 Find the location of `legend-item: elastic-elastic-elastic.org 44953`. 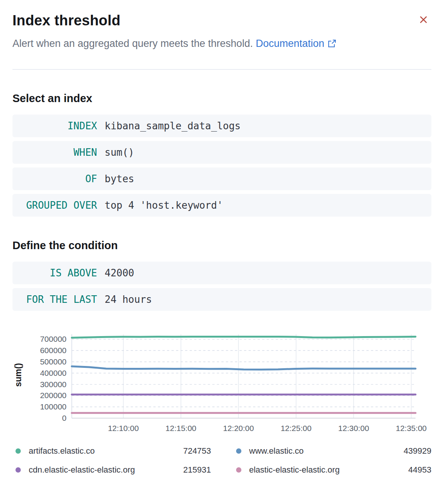

legend-item: elastic-elastic-elastic.org 44953 is located at coordinates (334, 470).